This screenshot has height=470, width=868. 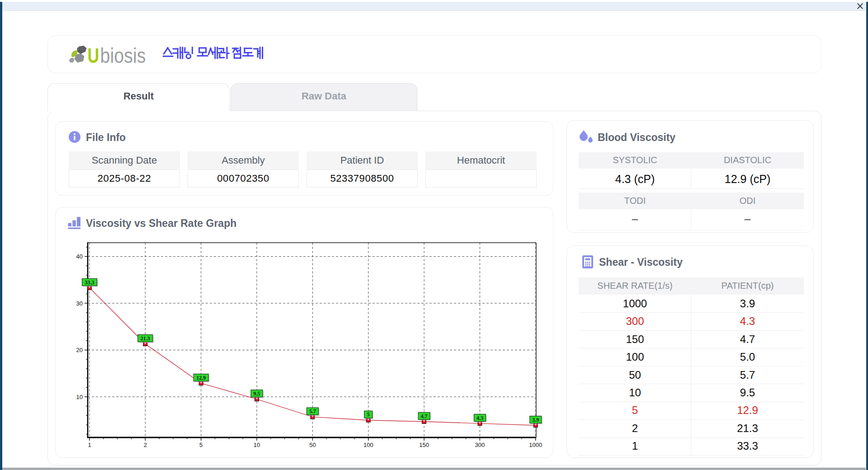 What do you see at coordinates (146, 338) in the screenshot?
I see `svg-text: 21.3` at bounding box center [146, 338].